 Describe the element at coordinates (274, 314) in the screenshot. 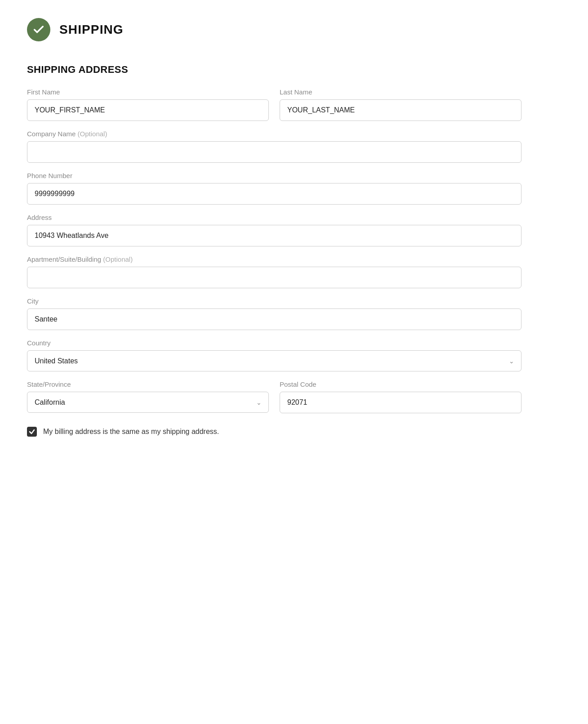

I see `city-group: City` at that location.